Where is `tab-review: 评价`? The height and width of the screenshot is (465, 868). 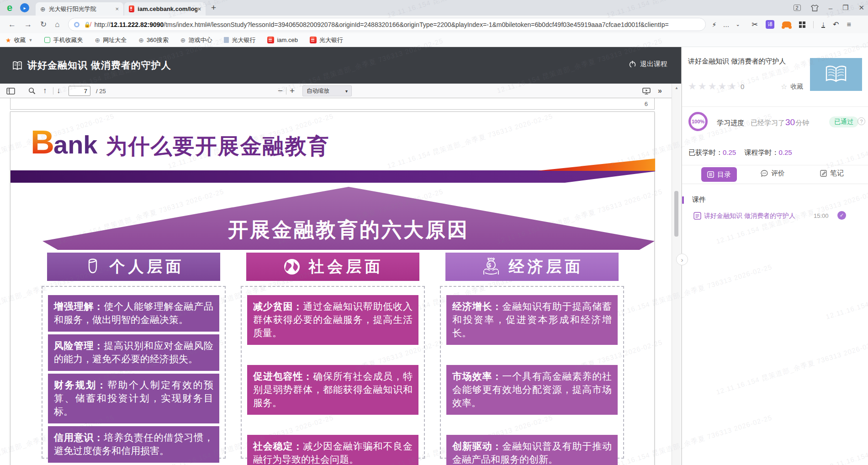
tab-review: 评价 is located at coordinates (773, 174).